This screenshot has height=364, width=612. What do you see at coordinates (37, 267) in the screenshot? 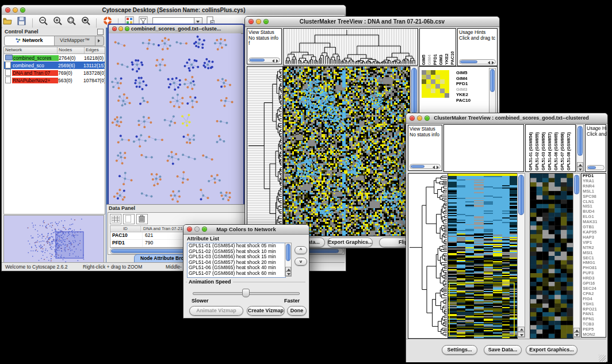
I see `status-welcome: Welcome to Cytoscape 2.6.2` at bounding box center [37, 267].